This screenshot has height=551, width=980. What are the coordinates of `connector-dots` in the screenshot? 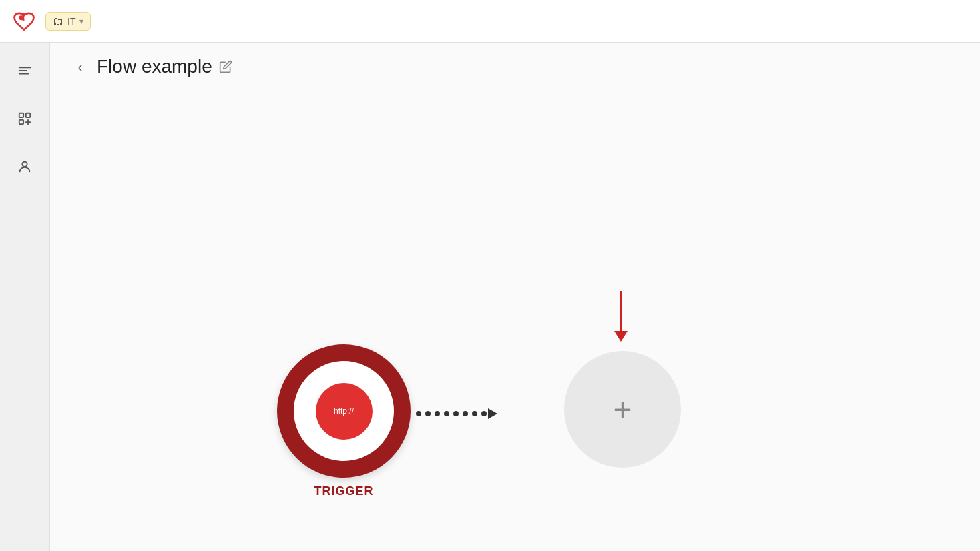 It's located at (451, 414).